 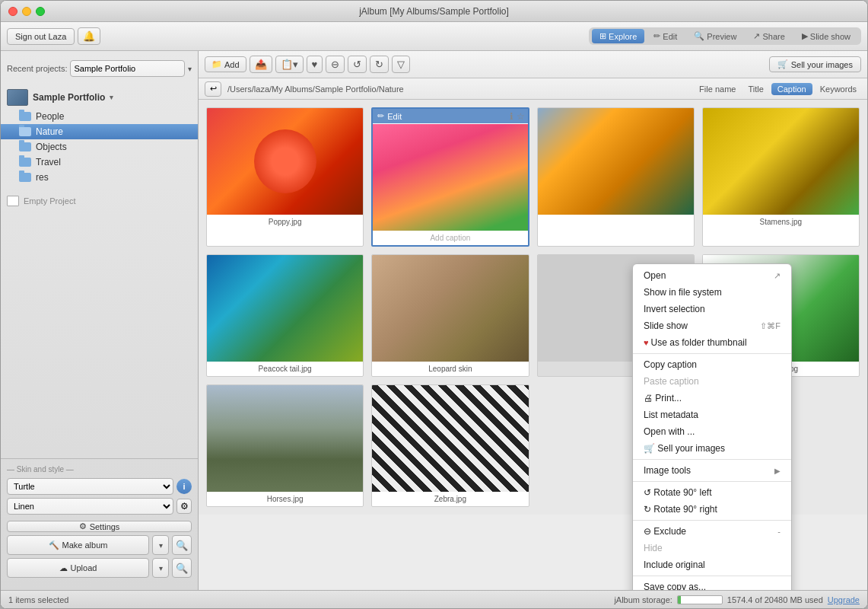 What do you see at coordinates (99, 177) in the screenshot?
I see `sidebar-item-res: res` at bounding box center [99, 177].